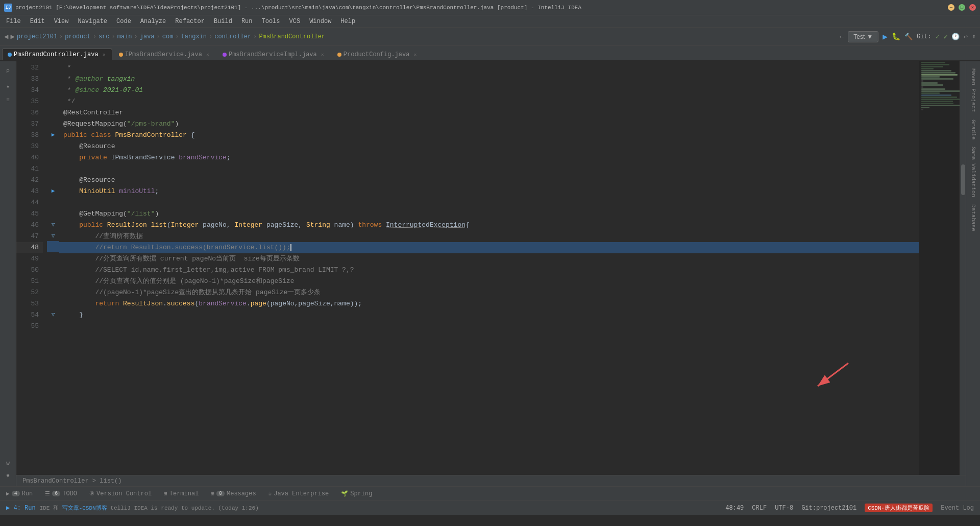 This screenshot has height=526, width=980. What do you see at coordinates (973, 130) in the screenshot?
I see `sidebar-gradle-label: Gradle` at bounding box center [973, 130].